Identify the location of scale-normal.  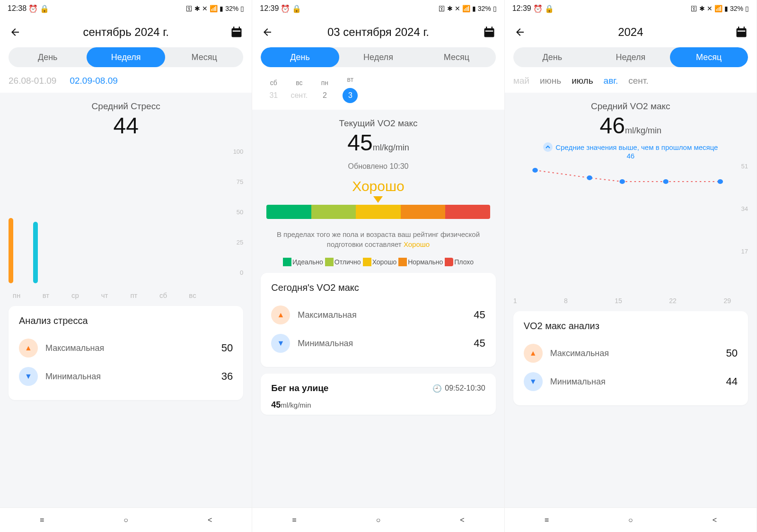
(423, 212).